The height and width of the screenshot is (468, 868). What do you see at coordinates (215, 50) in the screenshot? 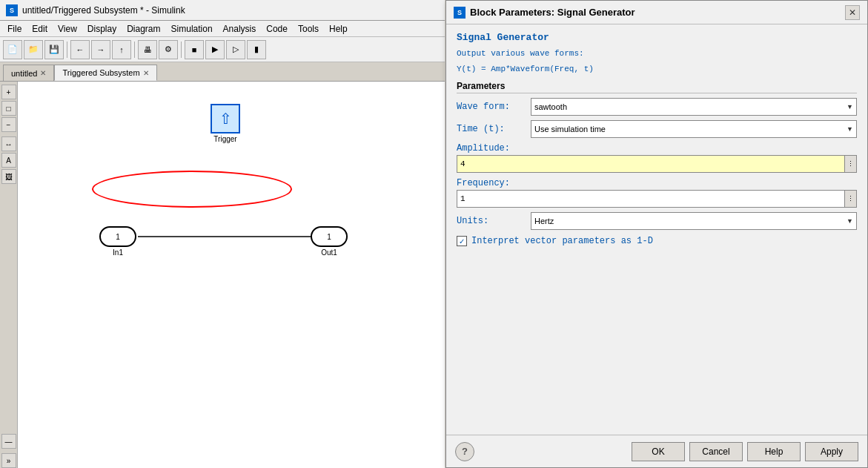
I see `play-btn: ▶` at bounding box center [215, 50].